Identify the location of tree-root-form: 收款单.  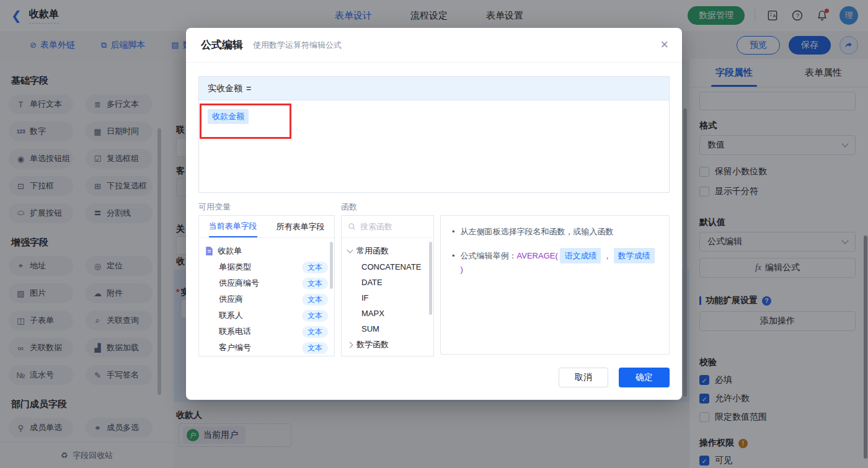
(267, 251).